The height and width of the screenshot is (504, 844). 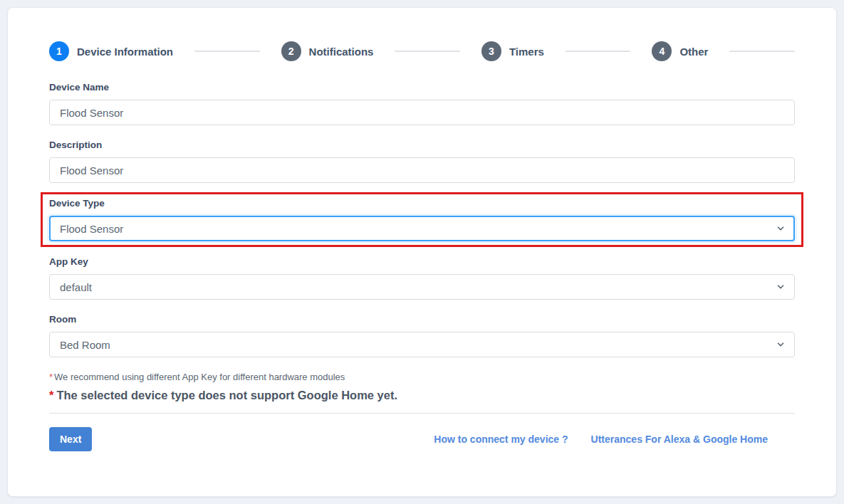 I want to click on device-name-group: Device Name, so click(x=422, y=104).